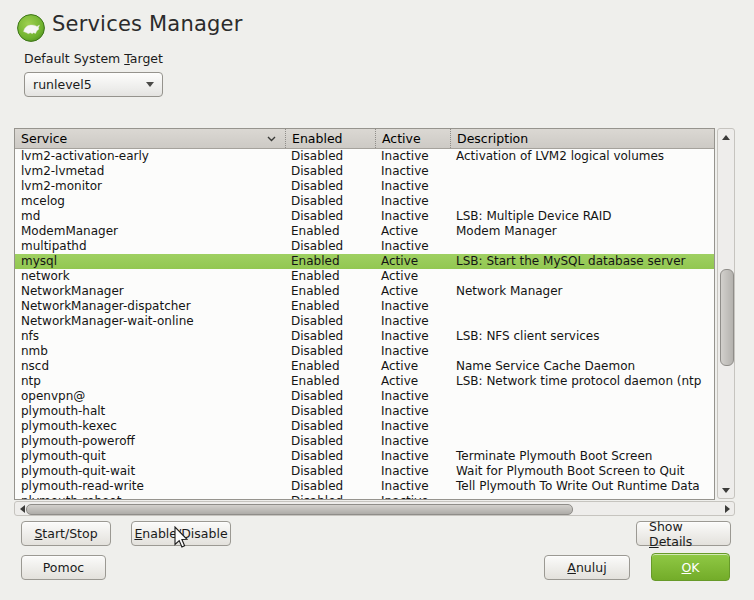 Image resolution: width=754 pixels, height=600 pixels. I want to click on table-row: ModemManagerEnabledActiveModem Manager, so click(364, 232).